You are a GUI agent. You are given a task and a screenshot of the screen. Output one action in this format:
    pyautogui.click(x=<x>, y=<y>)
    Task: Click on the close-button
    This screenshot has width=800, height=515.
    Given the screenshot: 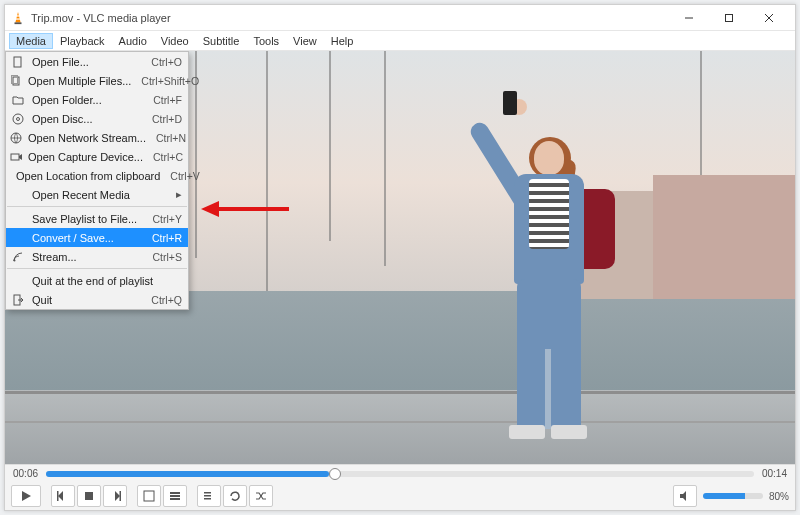 What is the action you would take?
    pyautogui.click(x=769, y=18)
    